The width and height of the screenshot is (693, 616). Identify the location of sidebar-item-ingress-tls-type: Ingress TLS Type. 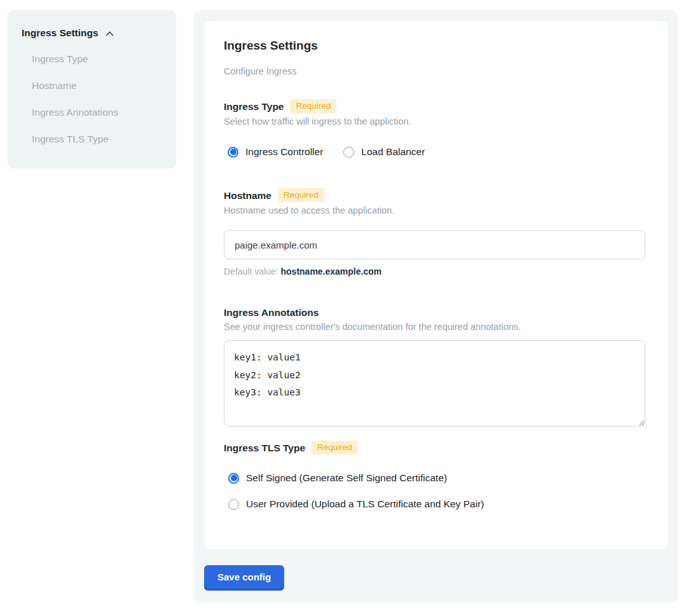
(97, 139).